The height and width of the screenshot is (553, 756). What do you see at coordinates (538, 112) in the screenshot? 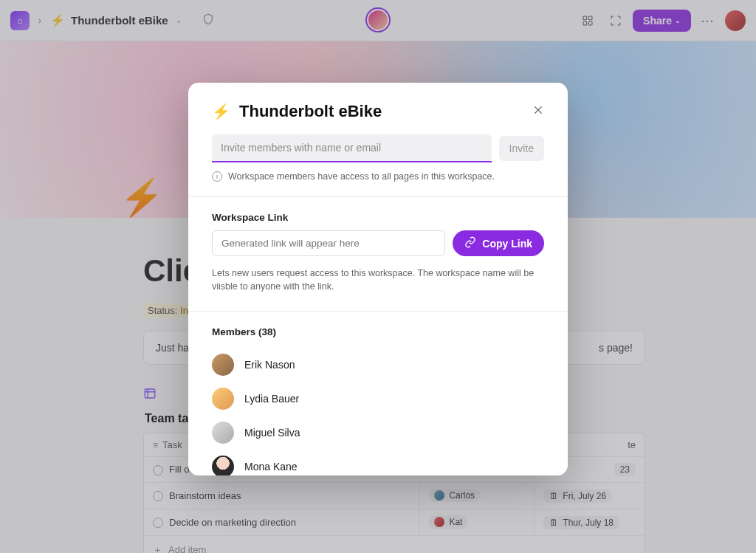
I see `close-icon` at bounding box center [538, 112].